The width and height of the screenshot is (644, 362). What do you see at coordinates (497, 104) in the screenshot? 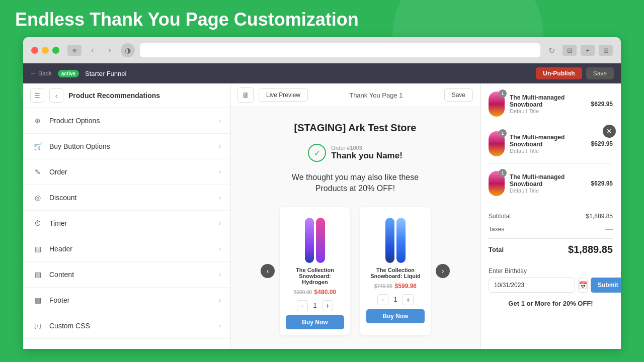
I see `order-item-img-1: 1` at bounding box center [497, 104].